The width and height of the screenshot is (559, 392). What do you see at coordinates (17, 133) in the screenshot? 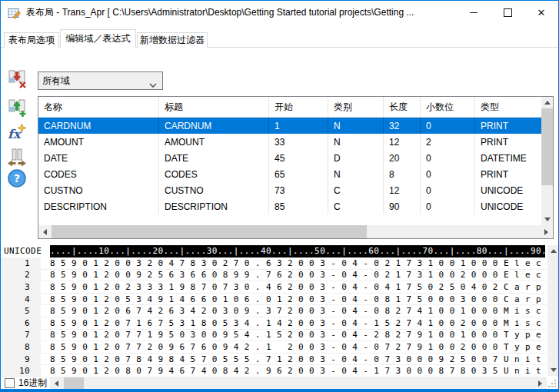
I see `edit-expression-fx-icon: fx` at bounding box center [17, 133].